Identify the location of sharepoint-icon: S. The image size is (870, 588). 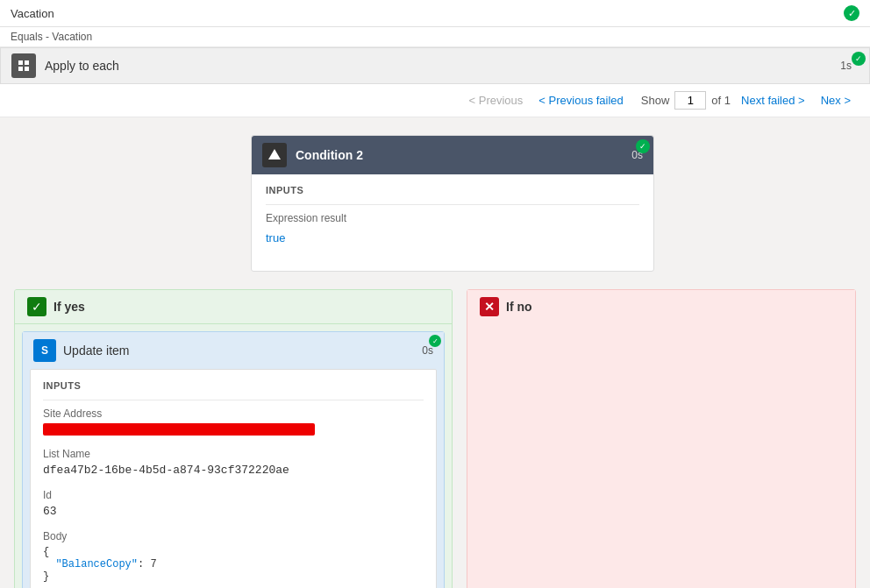
(45, 351).